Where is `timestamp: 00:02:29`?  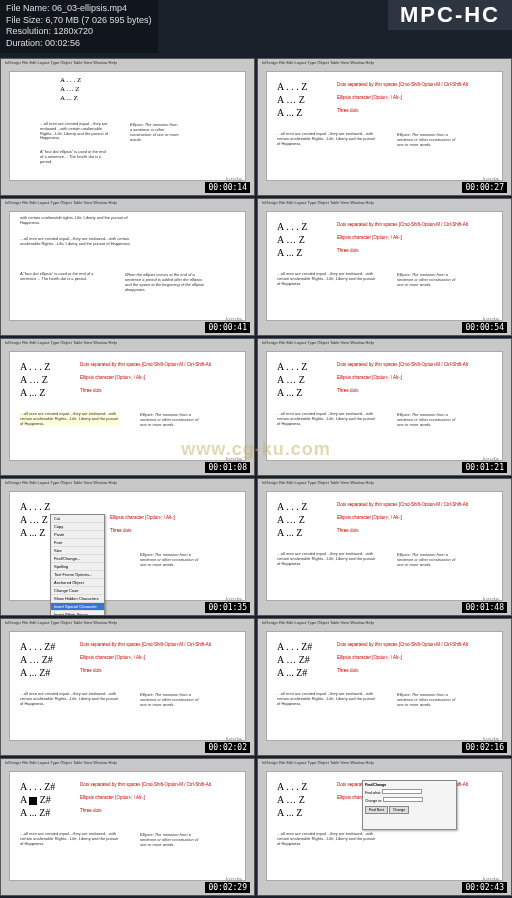 timestamp: 00:02:29 is located at coordinates (228, 888).